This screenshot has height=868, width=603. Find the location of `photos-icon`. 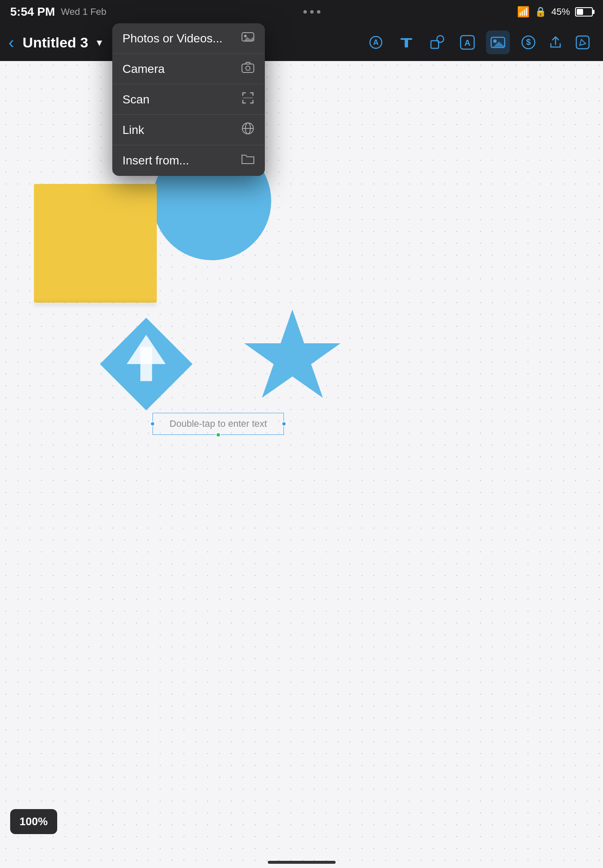

photos-icon is located at coordinates (248, 38).